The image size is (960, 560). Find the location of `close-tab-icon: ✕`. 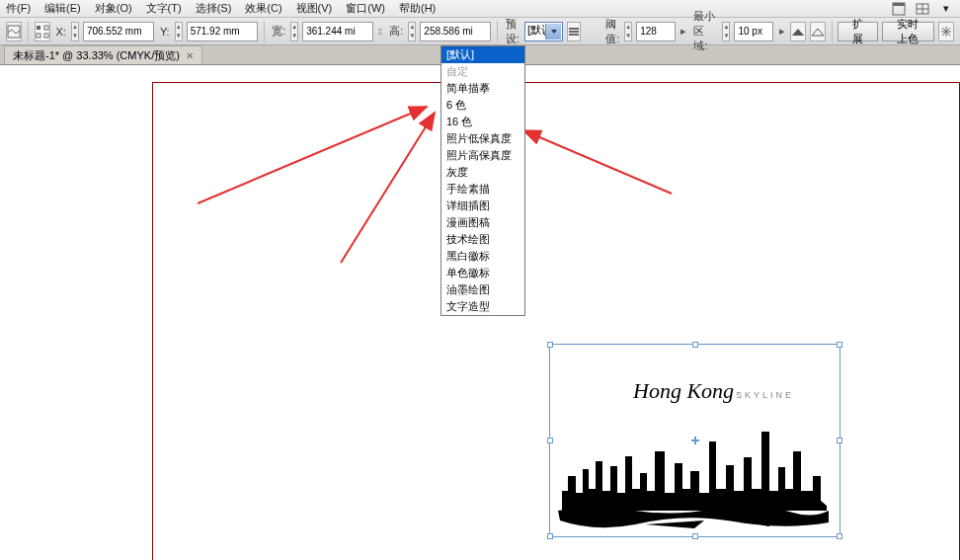

close-tab-icon: ✕ is located at coordinates (190, 55).